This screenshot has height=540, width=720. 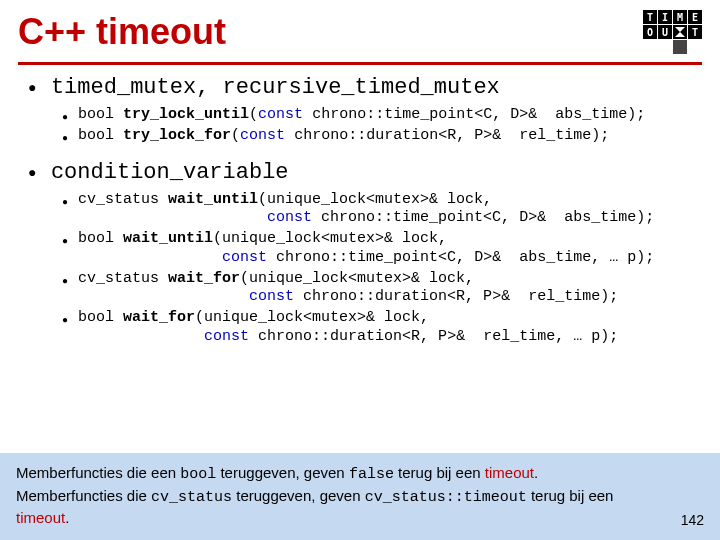 I want to click on section-heading: timed_mutex, recursive_timed_mutex, so click(x=276, y=88).